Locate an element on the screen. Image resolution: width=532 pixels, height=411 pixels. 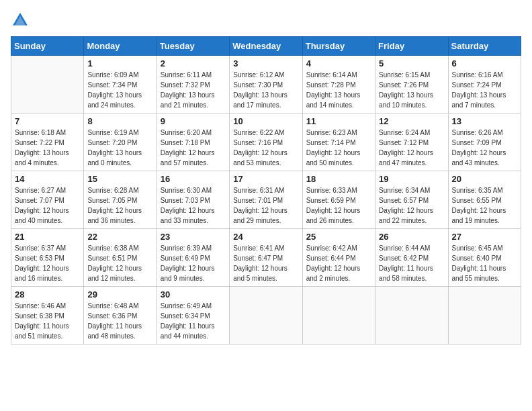
day-info: Sunrise: 6:15 AM Sunset: 7:26 PM Dayligh… is located at coordinates (411, 90).